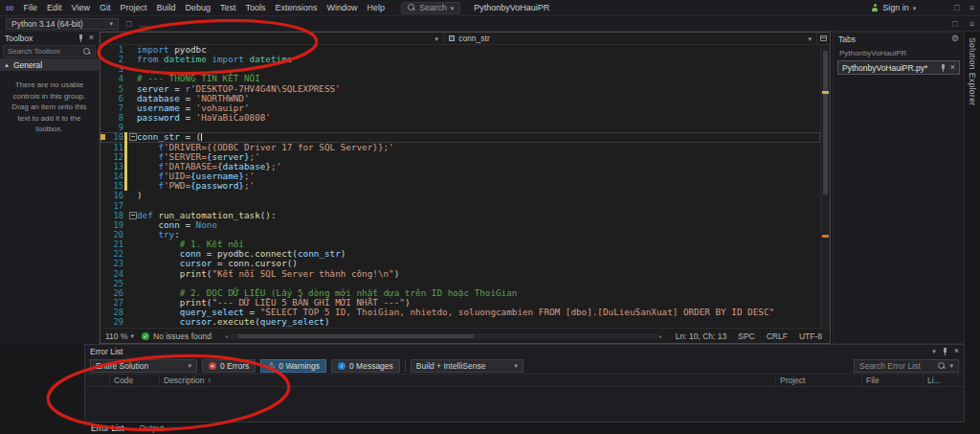 The width and height of the screenshot is (980, 434). Describe the element at coordinates (460, 274) in the screenshot. I see `code-line-24: 24 print("Kết nối SQL Server thành công!…` at that location.